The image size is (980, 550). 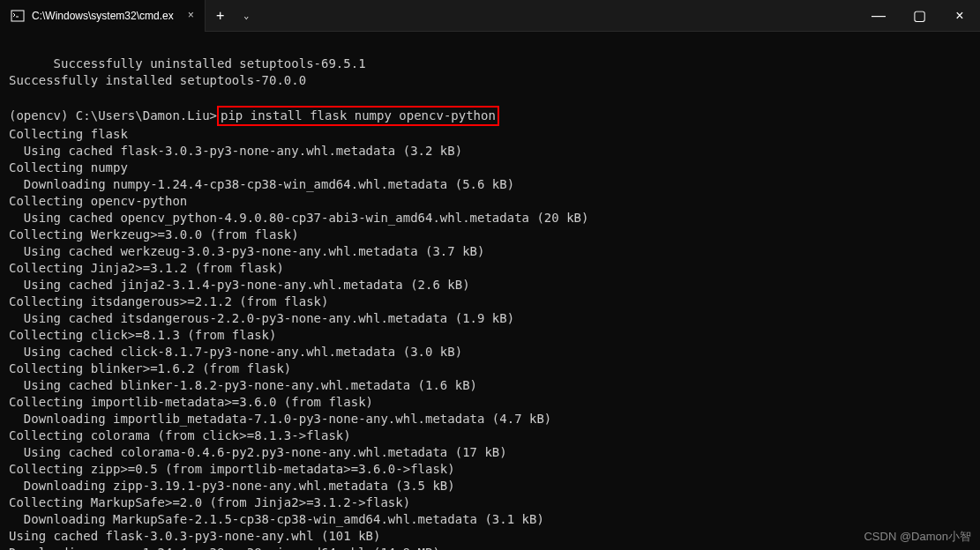 What do you see at coordinates (102, 16) in the screenshot?
I see `tab-title: C:\Windows\system32\cmd.ex` at bounding box center [102, 16].